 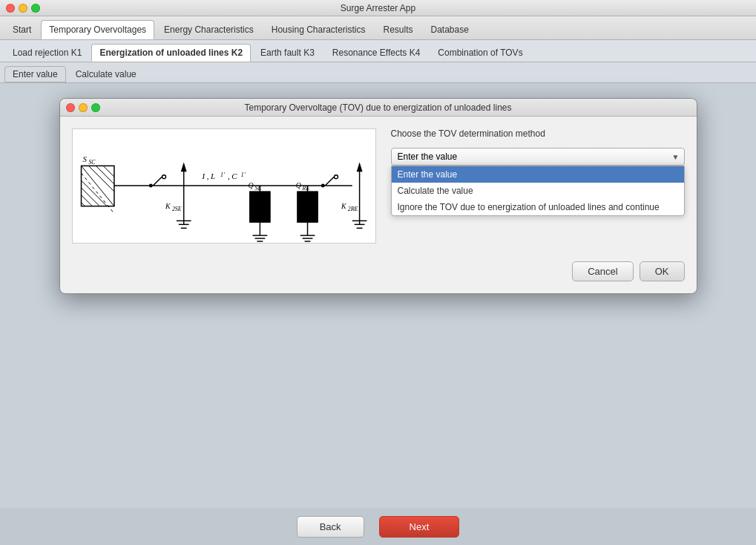 I want to click on svg-text: I , L, so click(x=208, y=176).